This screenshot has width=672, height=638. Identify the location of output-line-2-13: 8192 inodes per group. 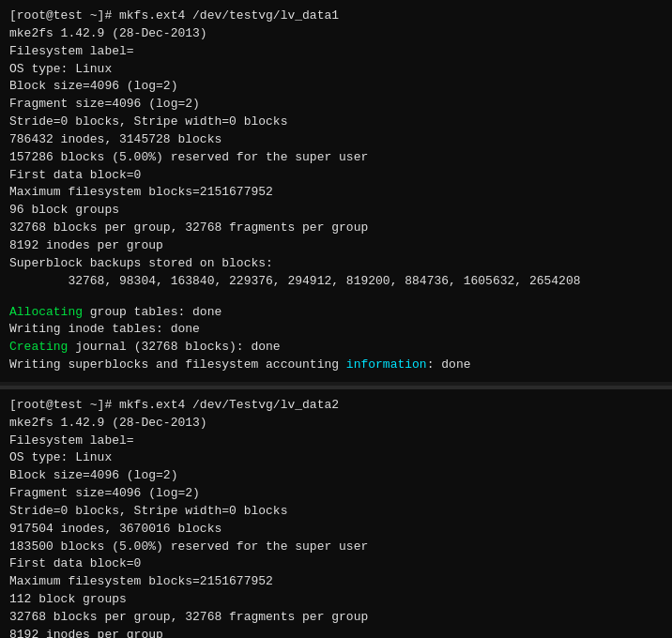
(336, 632).